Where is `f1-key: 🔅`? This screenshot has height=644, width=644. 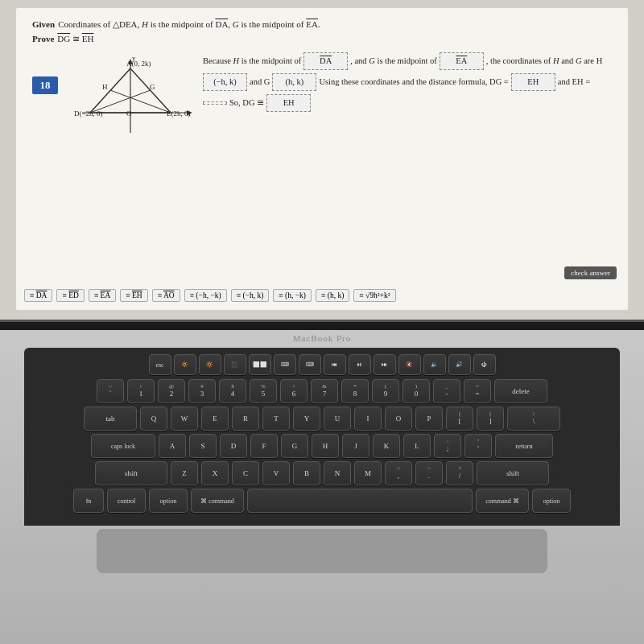 f1-key: 🔅 is located at coordinates (185, 365).